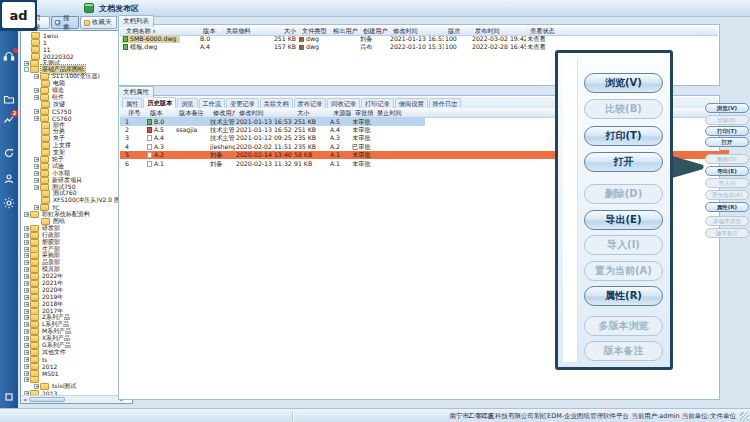  I want to click on callout-action-8: 置为当前(A), so click(624, 271).